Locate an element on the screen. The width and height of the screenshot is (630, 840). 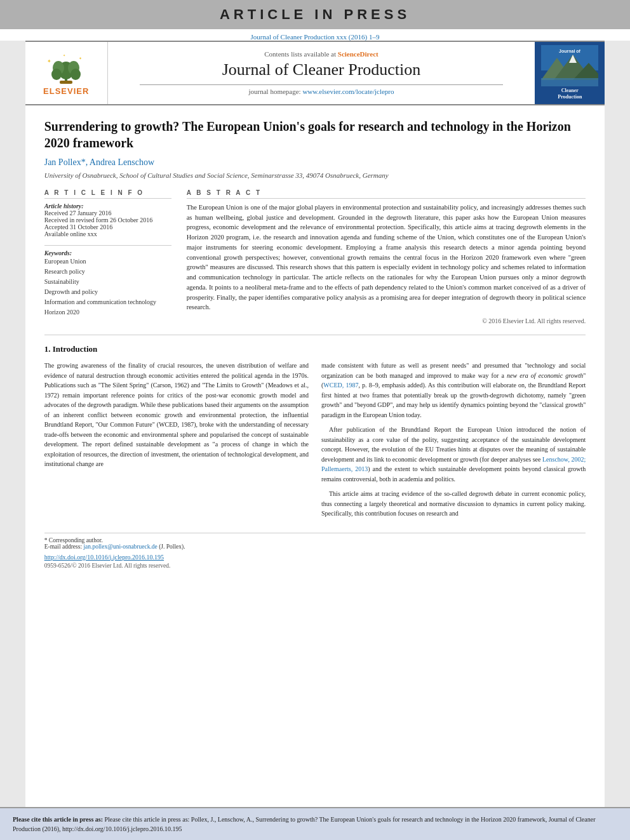
intro-col1-p1: The growing awareness of the finality of… is located at coordinates (177, 415).